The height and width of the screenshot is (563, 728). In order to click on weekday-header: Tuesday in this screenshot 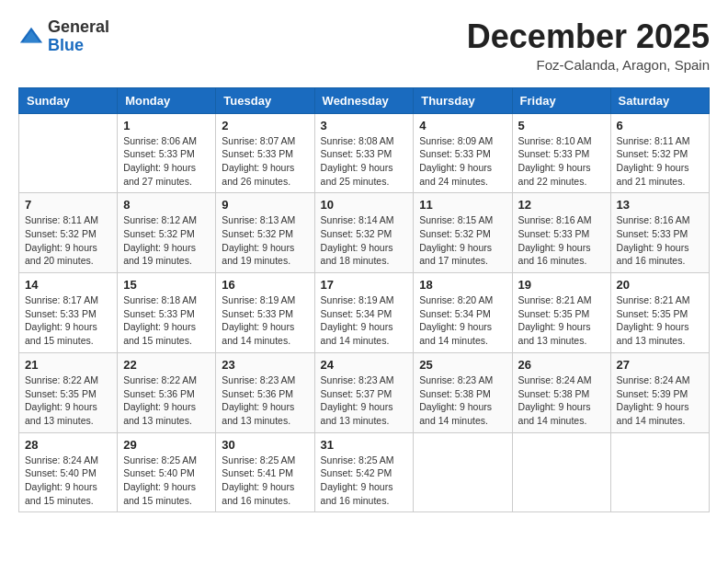, I will do `click(265, 100)`.